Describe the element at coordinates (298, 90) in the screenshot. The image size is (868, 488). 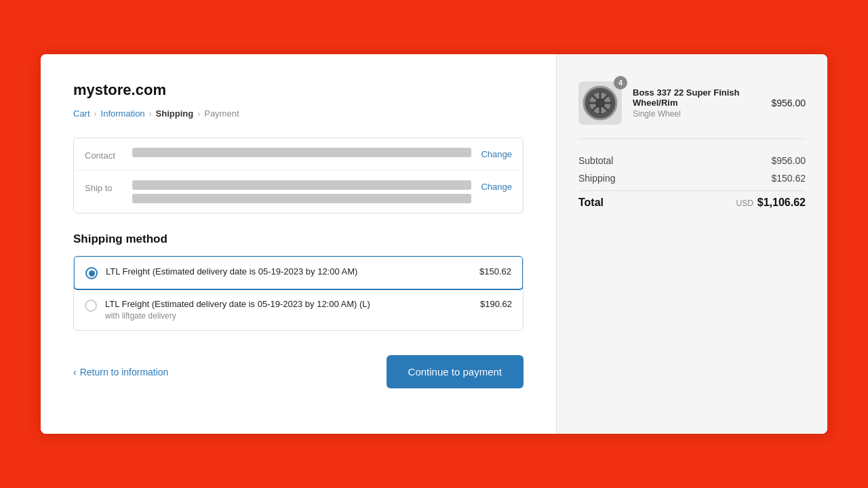
I see `store-name: mystore.com` at that location.